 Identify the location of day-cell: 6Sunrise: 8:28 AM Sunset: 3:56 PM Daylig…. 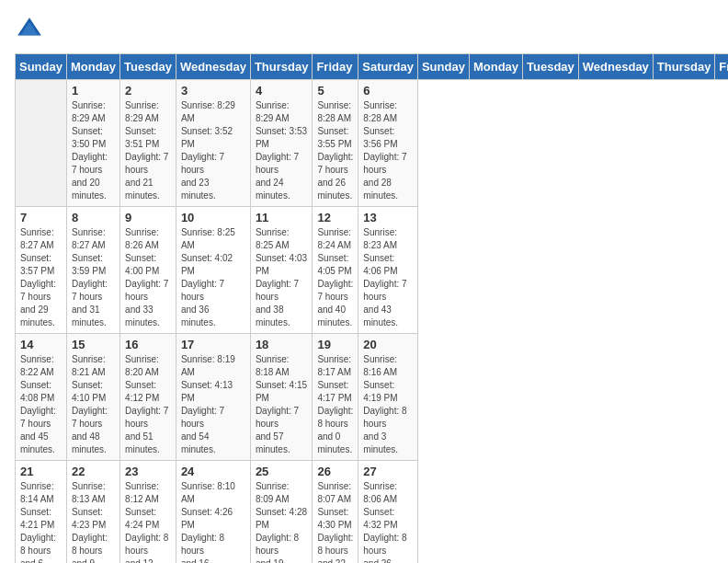
(388, 144).